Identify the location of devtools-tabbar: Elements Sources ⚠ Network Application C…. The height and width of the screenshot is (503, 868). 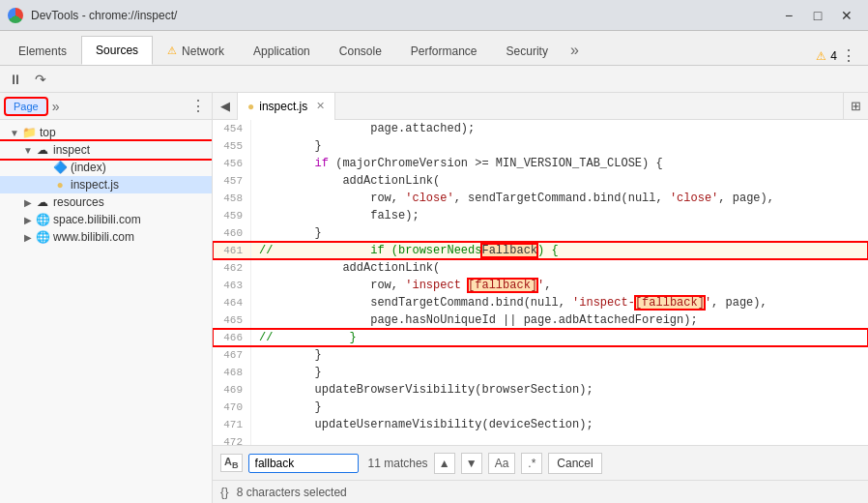
(434, 48).